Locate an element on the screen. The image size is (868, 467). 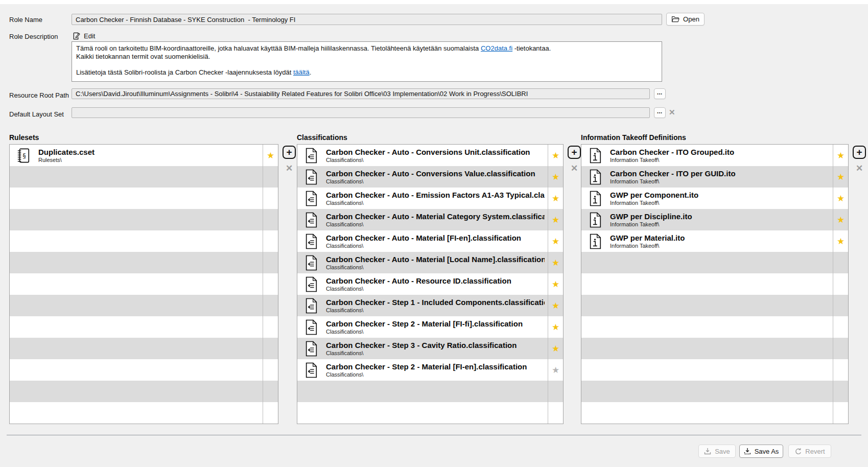
list-item: Carbon Checker - Step 3 - Cavity Ratio.c… is located at coordinates (430, 348).